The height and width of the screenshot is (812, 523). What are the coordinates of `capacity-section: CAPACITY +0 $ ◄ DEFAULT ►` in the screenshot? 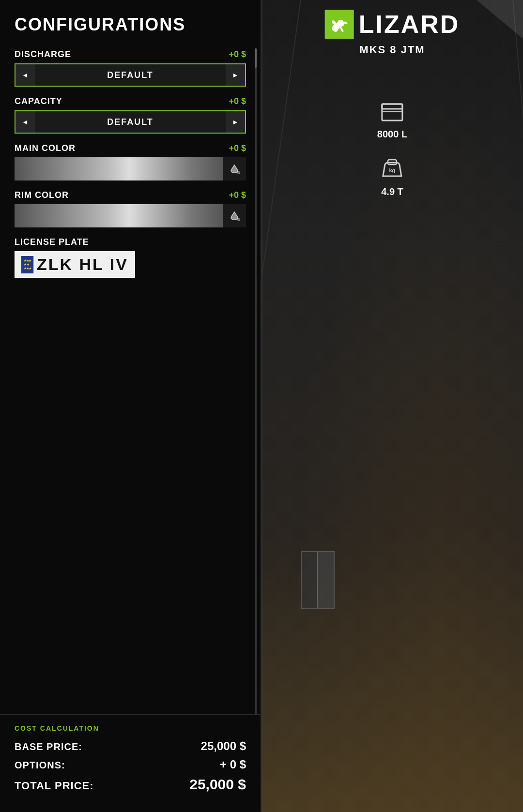 It's located at (130, 115).